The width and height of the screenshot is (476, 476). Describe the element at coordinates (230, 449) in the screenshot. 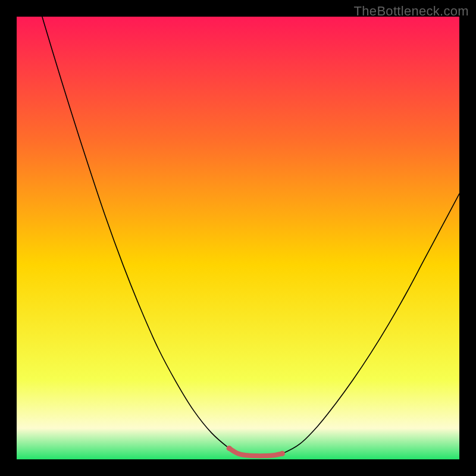

I see `min-region-dot-left` at that location.